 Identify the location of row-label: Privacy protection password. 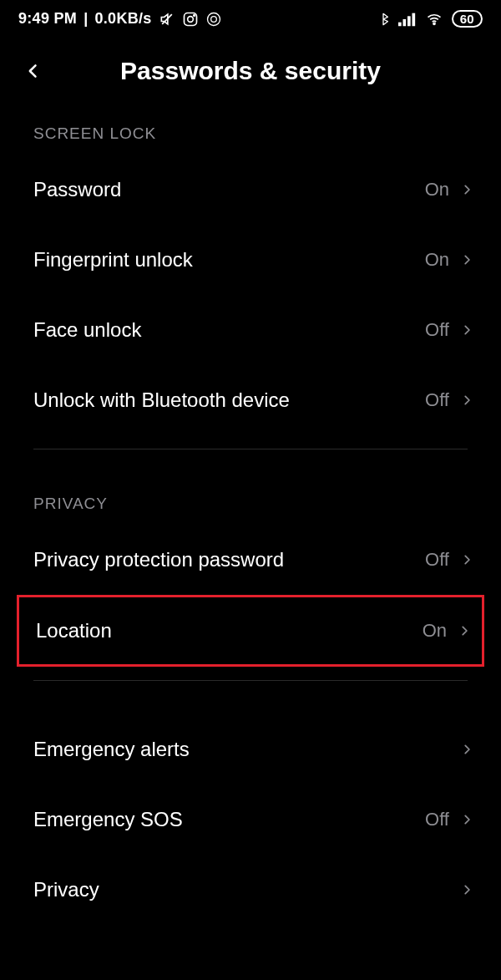
(229, 560).